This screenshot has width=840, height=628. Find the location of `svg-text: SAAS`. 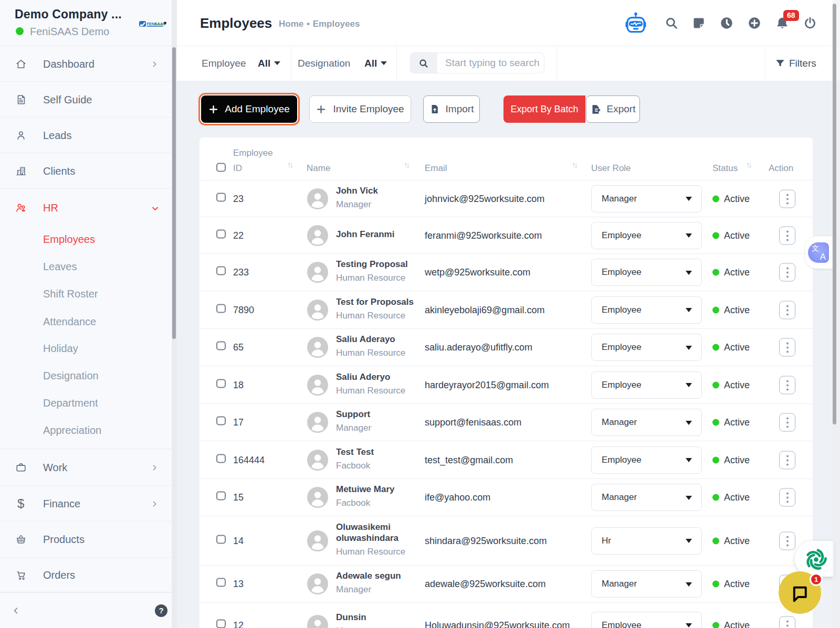

svg-text: SAAS is located at coordinates (161, 24).